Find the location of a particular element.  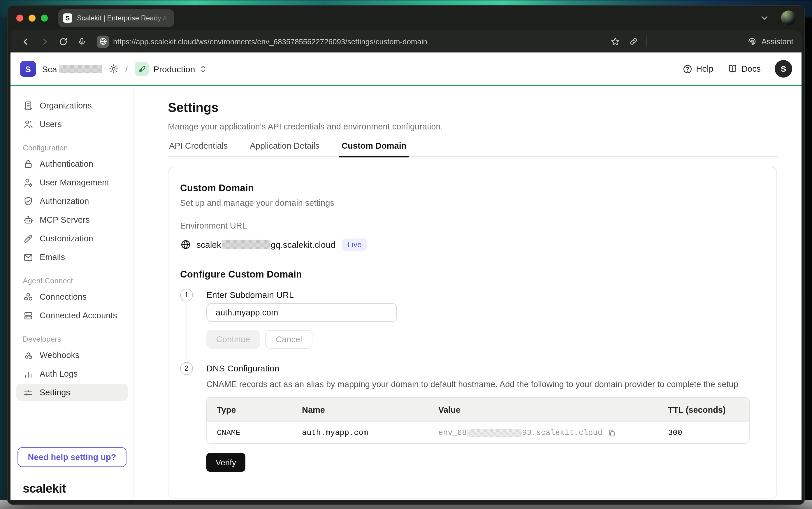

tab-custom-domain: Custom Domain is located at coordinates (374, 149).